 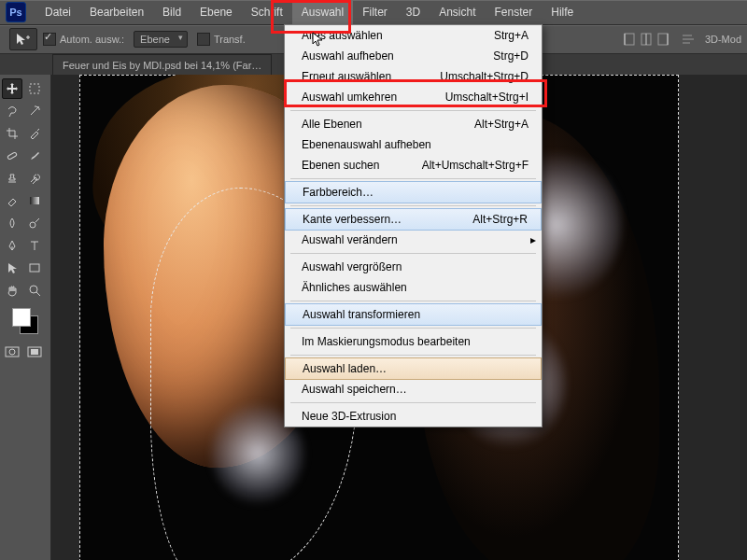 What do you see at coordinates (35, 89) in the screenshot?
I see `tool-marquee` at bounding box center [35, 89].